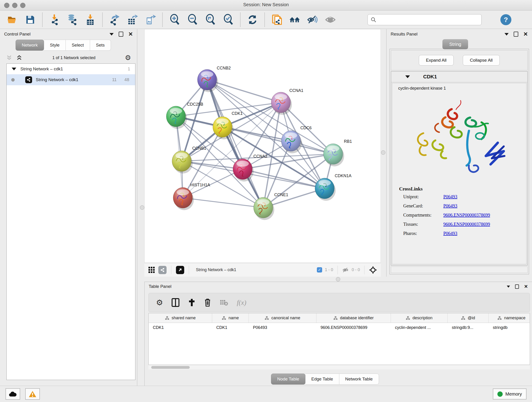 This screenshot has width=532, height=402. Describe the element at coordinates (30, 20) in the screenshot. I see `save-session-icon` at that location.